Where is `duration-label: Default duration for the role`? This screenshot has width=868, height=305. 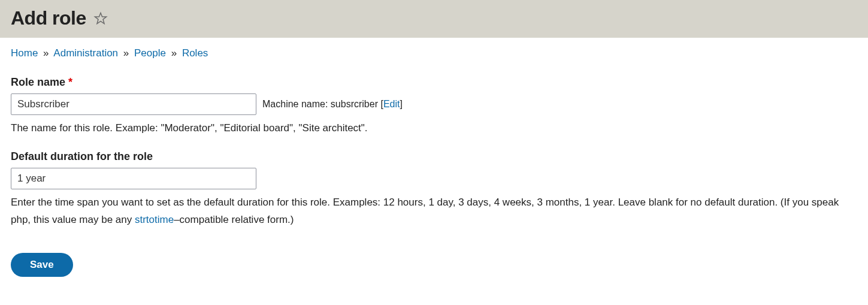 duration-label: Default duration for the role is located at coordinates (434, 157).